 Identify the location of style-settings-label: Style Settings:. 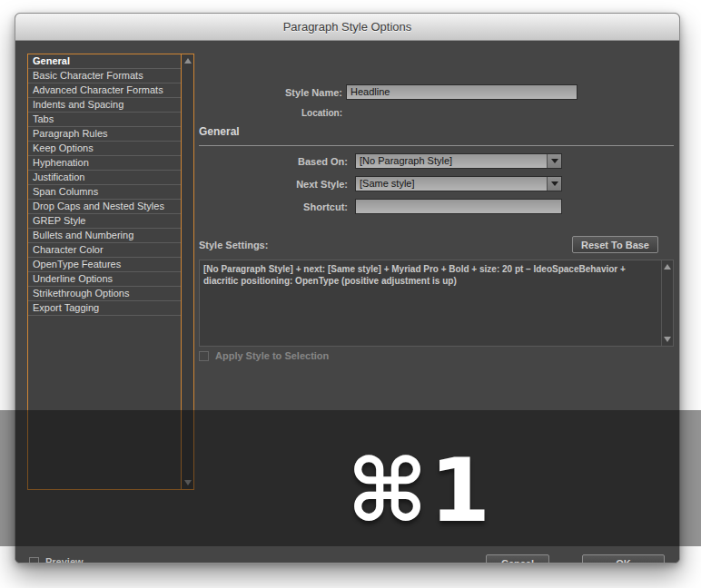
(272, 245).